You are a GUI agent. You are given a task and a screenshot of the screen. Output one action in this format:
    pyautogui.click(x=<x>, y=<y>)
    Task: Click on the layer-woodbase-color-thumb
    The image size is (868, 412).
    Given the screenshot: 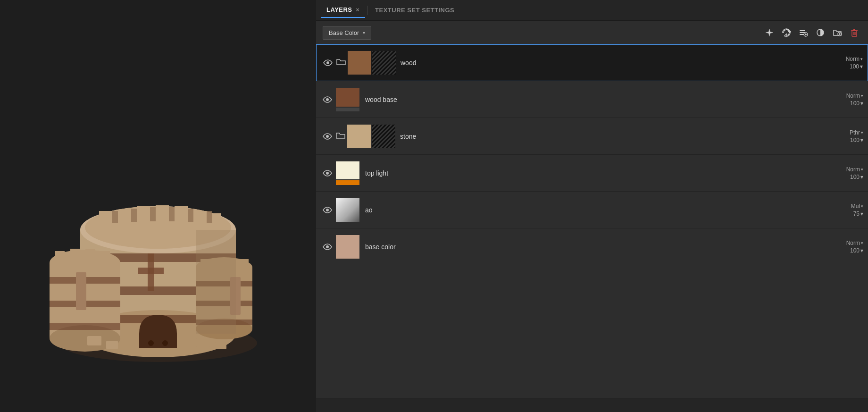 What is the action you would take?
    pyautogui.click(x=348, y=97)
    